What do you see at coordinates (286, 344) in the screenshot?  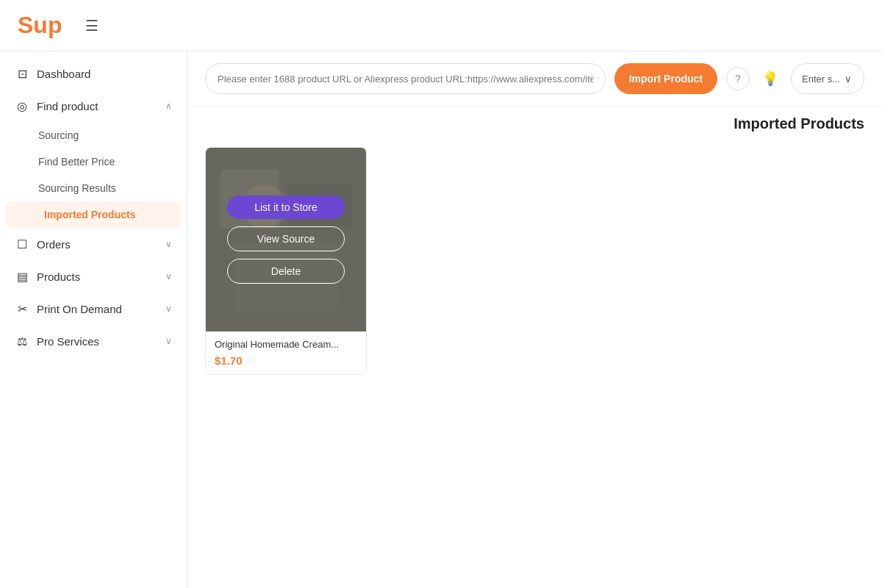 I see `product-name: Original Homemade Cream...` at bounding box center [286, 344].